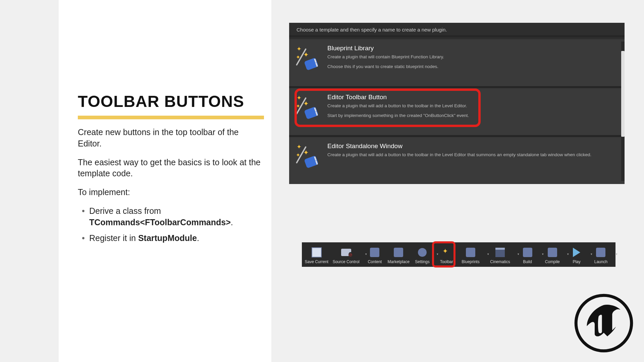 This screenshot has width=644, height=362. I want to click on toolbar-label: Blueprints, so click(470, 262).